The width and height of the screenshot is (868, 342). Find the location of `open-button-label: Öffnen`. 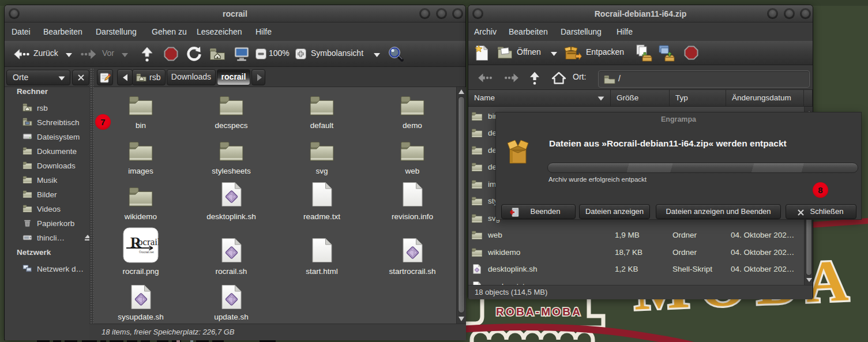

open-button-label: Öffnen is located at coordinates (529, 52).